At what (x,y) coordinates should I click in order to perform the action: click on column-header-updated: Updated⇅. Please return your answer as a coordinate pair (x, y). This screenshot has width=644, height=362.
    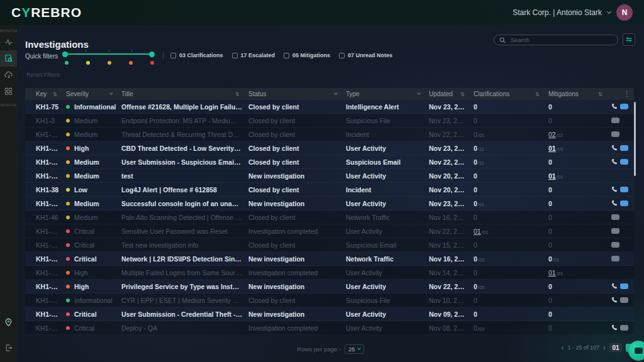
    Looking at the image, I should click on (452, 94).